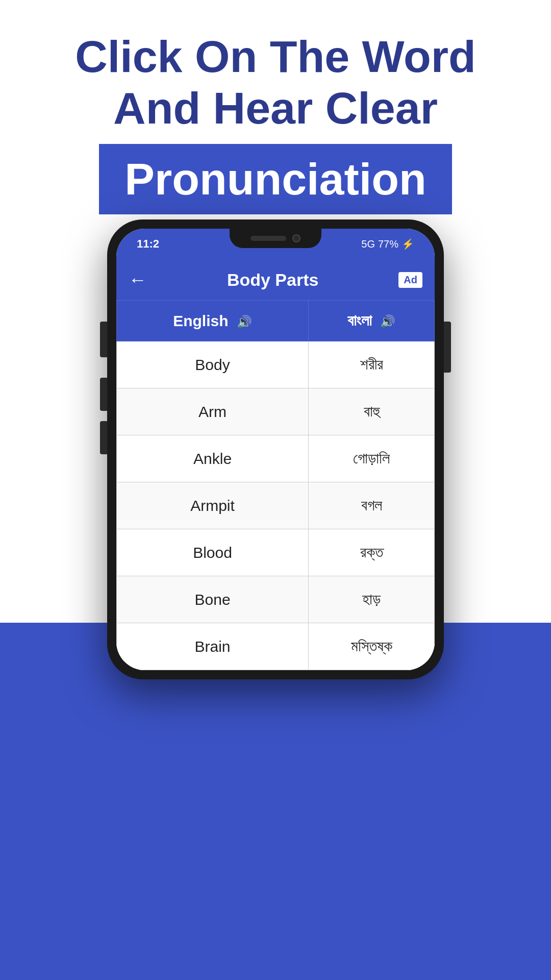 The height and width of the screenshot is (980, 551). Describe the element at coordinates (213, 553) in the screenshot. I see `english-cell: Blood` at that location.